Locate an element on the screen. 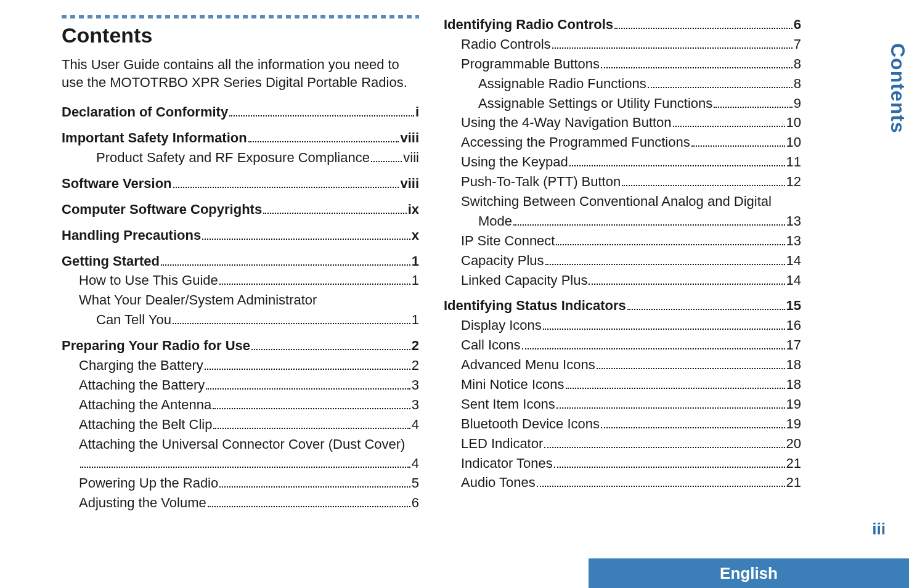 The height and width of the screenshot is (588, 909). toc-entry: Assignable Radio Functions8 is located at coordinates (622, 84).